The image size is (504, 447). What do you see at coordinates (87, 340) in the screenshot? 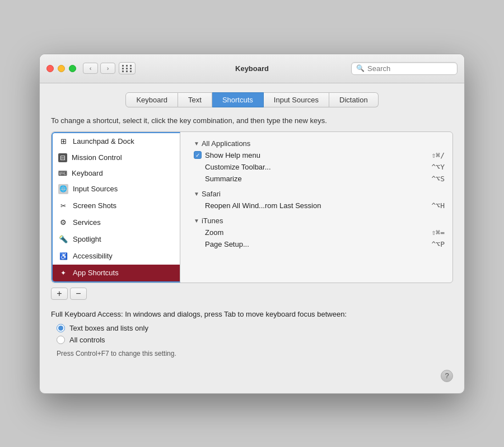
I see `radio-label-all-controls: All controls` at bounding box center [87, 340].